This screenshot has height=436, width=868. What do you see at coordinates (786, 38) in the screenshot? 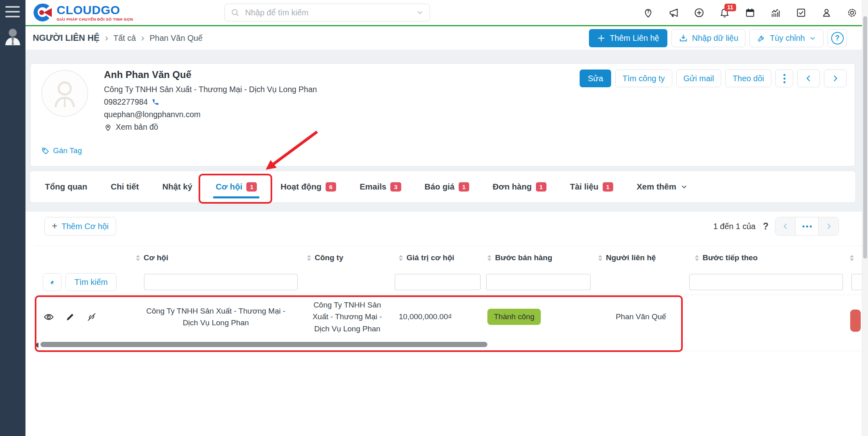
I see `customize-button: Tùy chỉnh` at bounding box center [786, 38].